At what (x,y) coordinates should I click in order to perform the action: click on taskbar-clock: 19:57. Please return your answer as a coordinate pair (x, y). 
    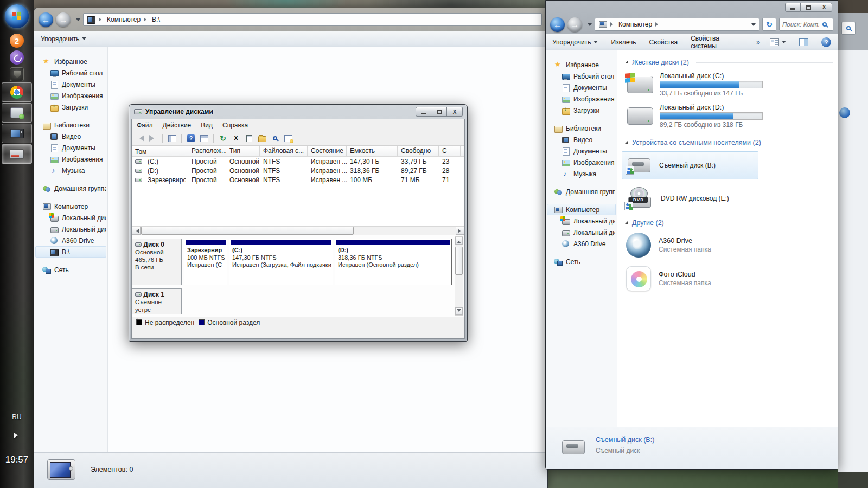
    Looking at the image, I should click on (17, 460).